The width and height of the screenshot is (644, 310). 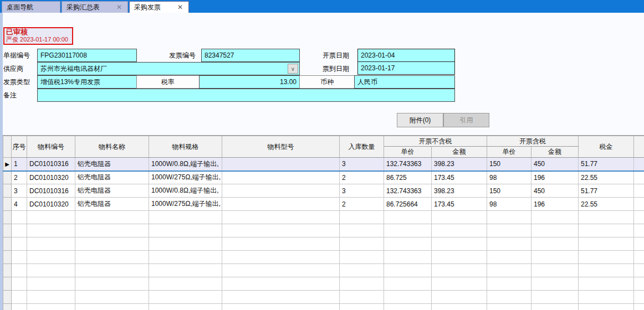 What do you see at coordinates (324, 164) in the screenshot?
I see `table-row: ▶ 1 DC01010316 铝壳电阻器 1000W/0.8Ω,端子输出, 3 …` at bounding box center [324, 164].